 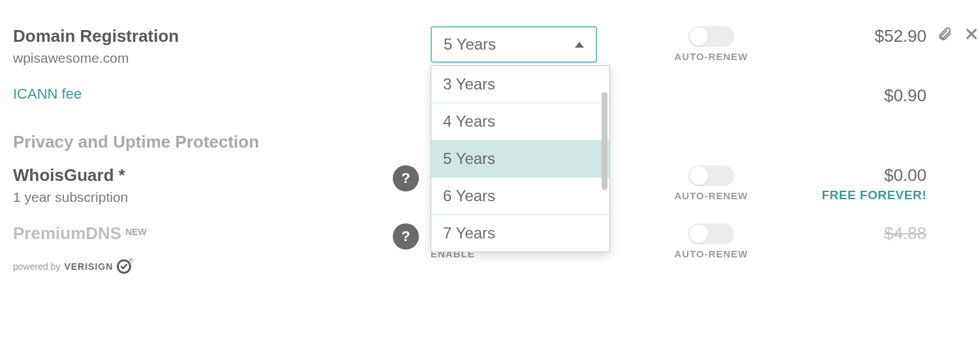 What do you see at coordinates (521, 122) in the screenshot?
I see `duration-option: 4 Years` at bounding box center [521, 122].